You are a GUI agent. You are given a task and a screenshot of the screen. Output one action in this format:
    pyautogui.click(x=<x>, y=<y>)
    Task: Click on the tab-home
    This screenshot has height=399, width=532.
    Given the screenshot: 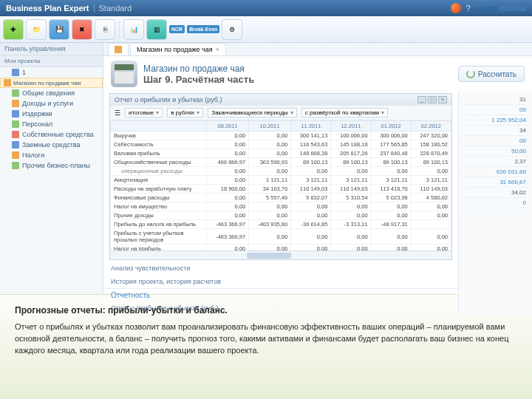 What is the action you would take?
    pyautogui.click(x=118, y=49)
    